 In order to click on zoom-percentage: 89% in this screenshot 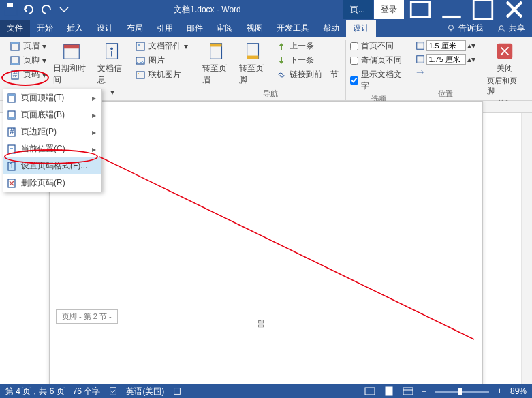, I will do `click(518, 391)`.